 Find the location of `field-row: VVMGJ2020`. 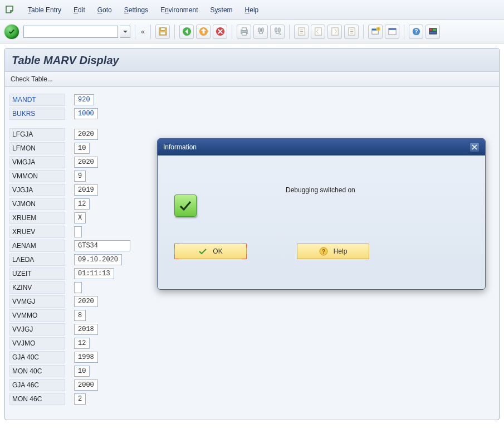

field-row: VVMGJ2020 is located at coordinates (252, 301).